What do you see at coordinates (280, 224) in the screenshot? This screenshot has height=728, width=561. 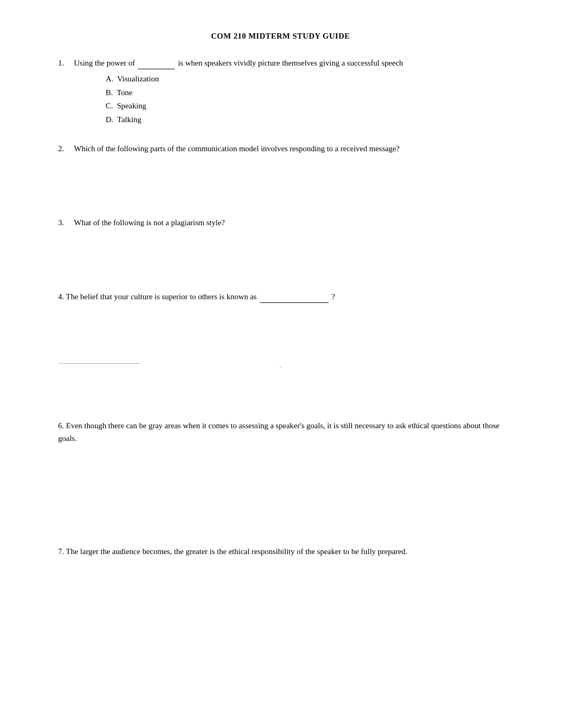 I see `question-3: 3. What of the following is not a plagia…` at bounding box center [280, 224].